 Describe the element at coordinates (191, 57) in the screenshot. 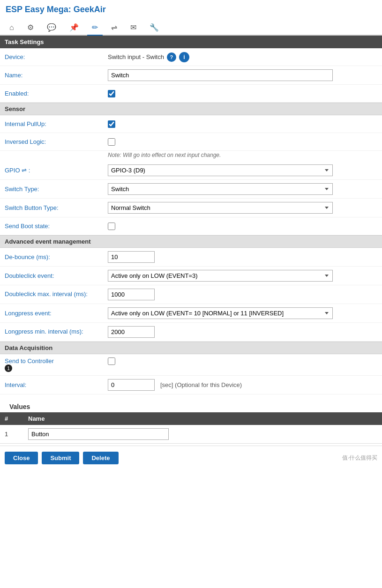

I see `device-row: Device: Switch input - Switch ? i` at that location.